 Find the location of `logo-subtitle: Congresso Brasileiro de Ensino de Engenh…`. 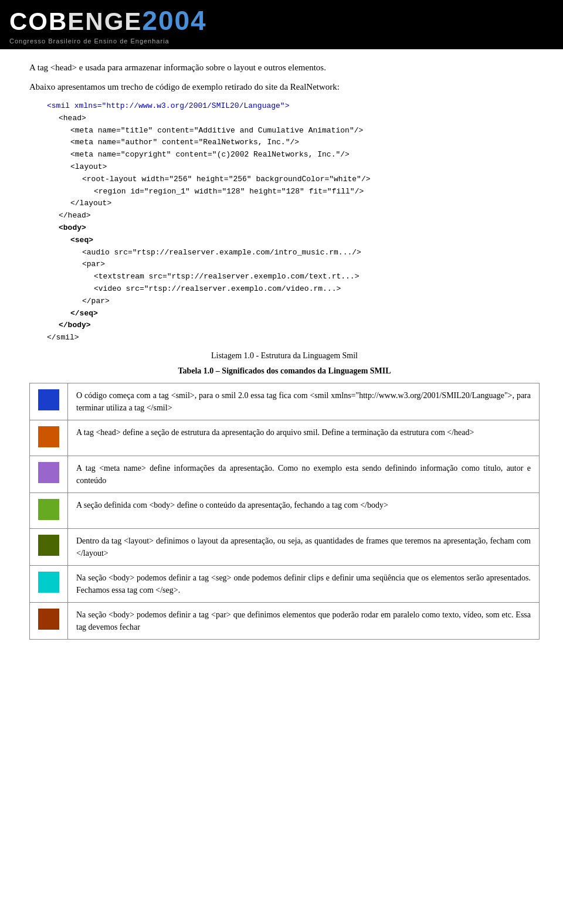

logo-subtitle: Congresso Brasileiro de Ensino de Engenh… is located at coordinates (108, 41).